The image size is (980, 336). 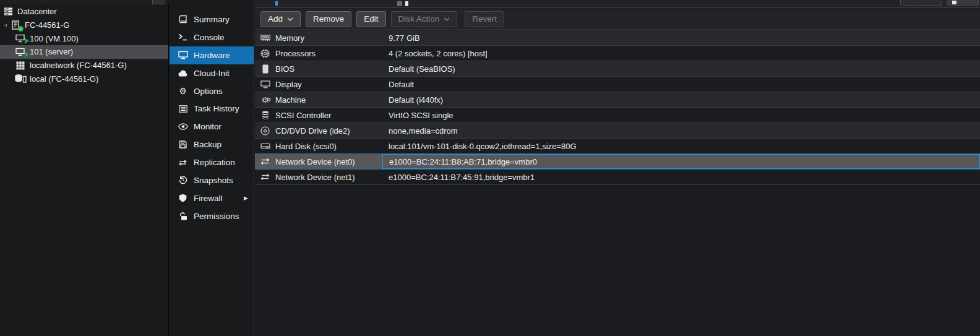 I want to click on hw-row-name: SCSI Controller, so click(x=303, y=115).